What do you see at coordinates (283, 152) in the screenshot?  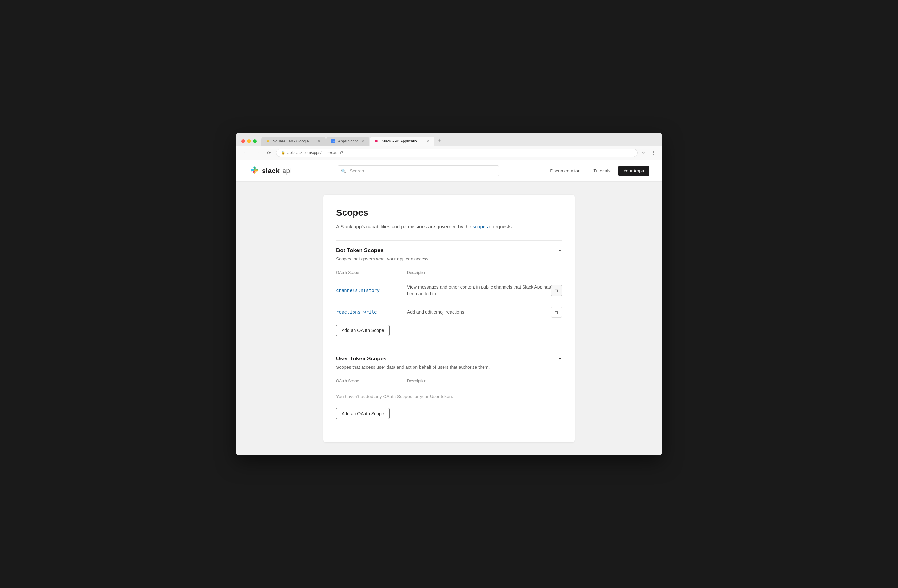 I see `lock-icon: 🔒` at bounding box center [283, 152].